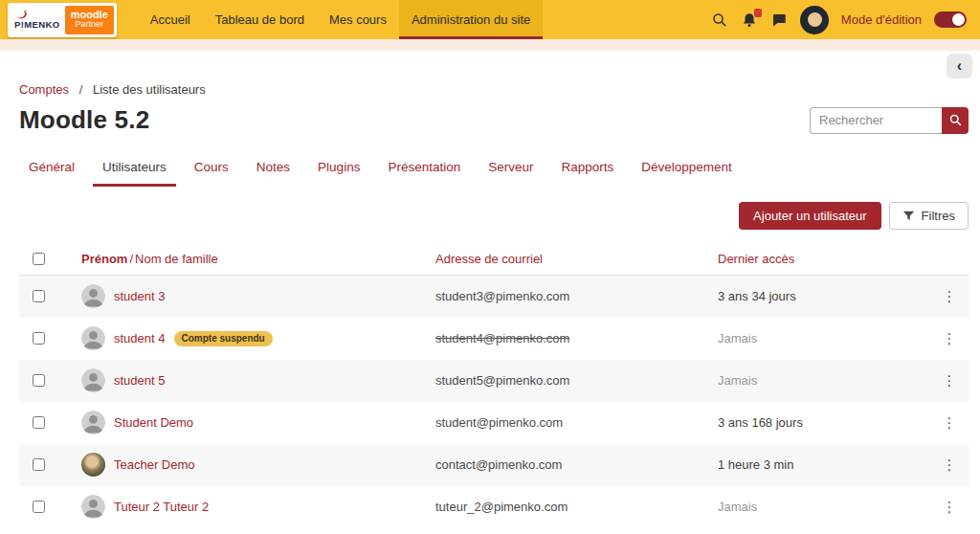  Describe the element at coordinates (62, 20) in the screenshot. I see `pimenko-logo: P!MENKO moodle Partner` at that location.